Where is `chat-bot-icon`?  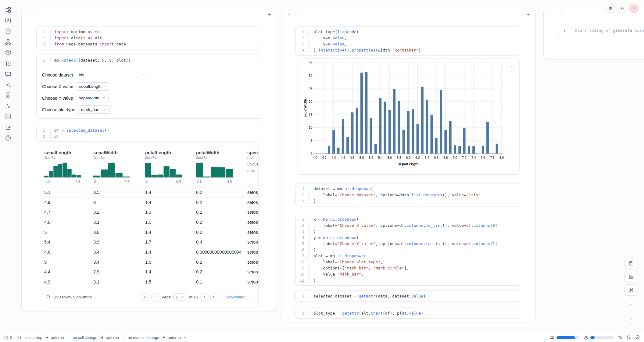
chat-bot-icon is located at coordinates (8, 74).